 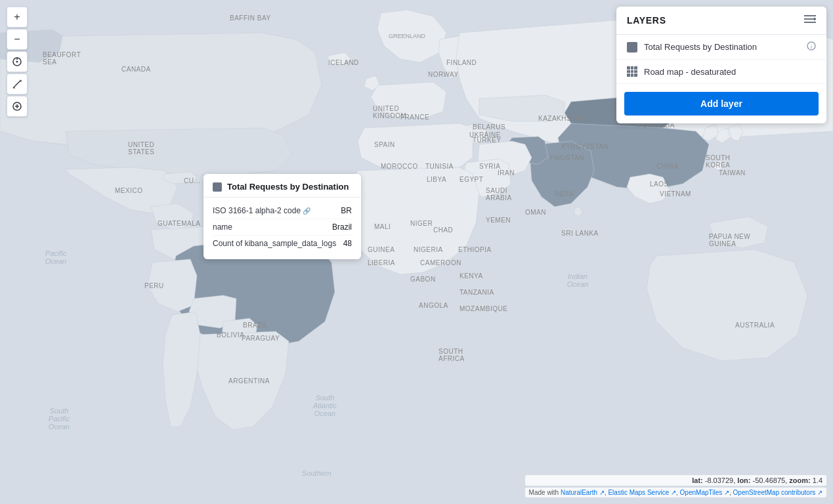 What do you see at coordinates (697, 480) in the screenshot?
I see `lat-label: lat:` at bounding box center [697, 480].